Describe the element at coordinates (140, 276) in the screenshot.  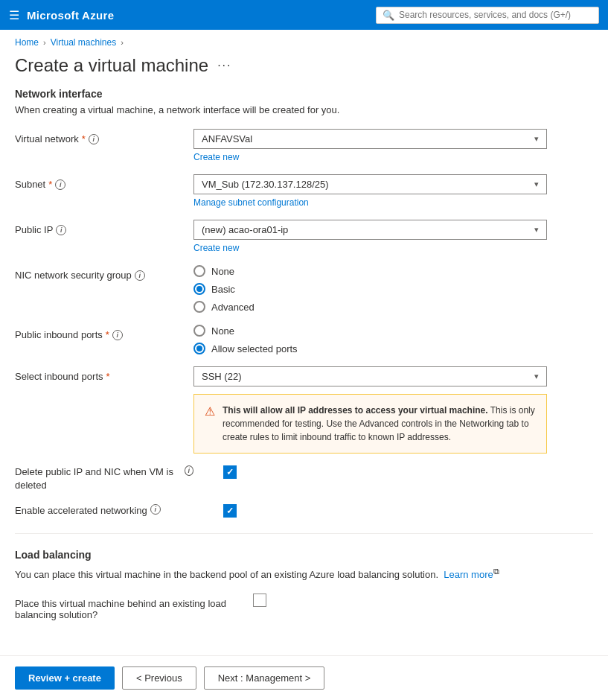
I see `nic-nsg-info-icon: i` at that location.